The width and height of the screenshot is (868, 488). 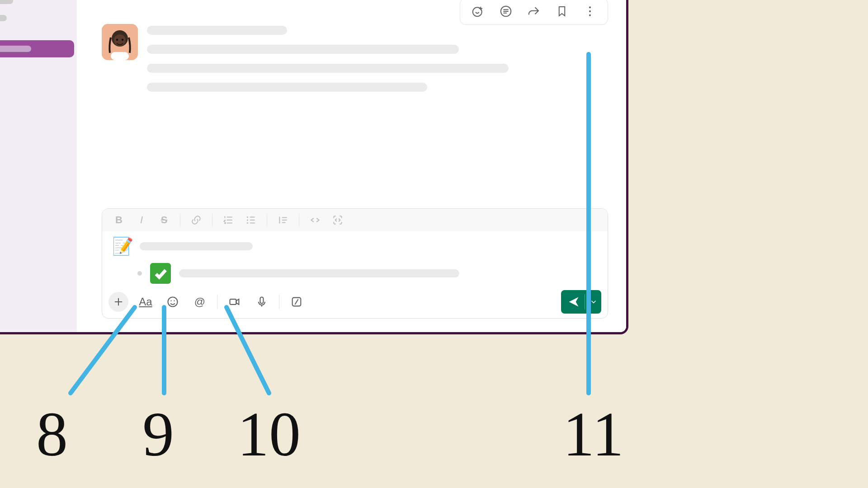 What do you see at coordinates (315, 220) in the screenshot?
I see `inline-code-button` at bounding box center [315, 220].